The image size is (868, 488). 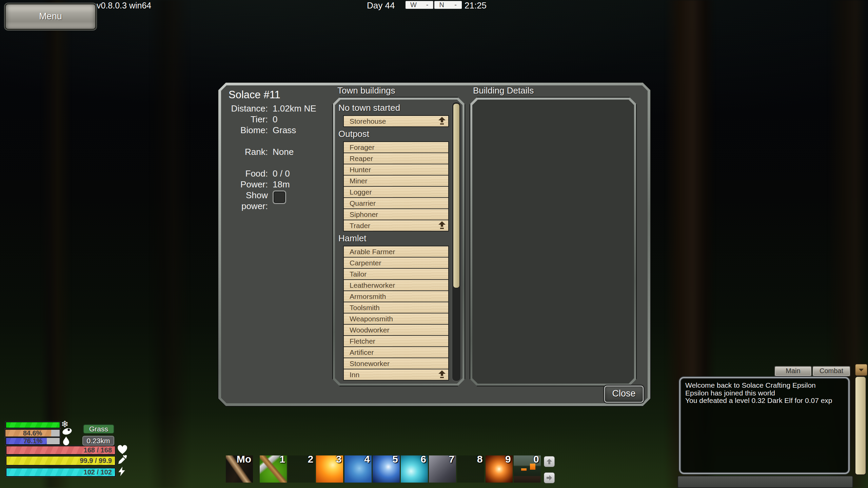 I want to click on hotbar-key-label: 2, so click(x=311, y=459).